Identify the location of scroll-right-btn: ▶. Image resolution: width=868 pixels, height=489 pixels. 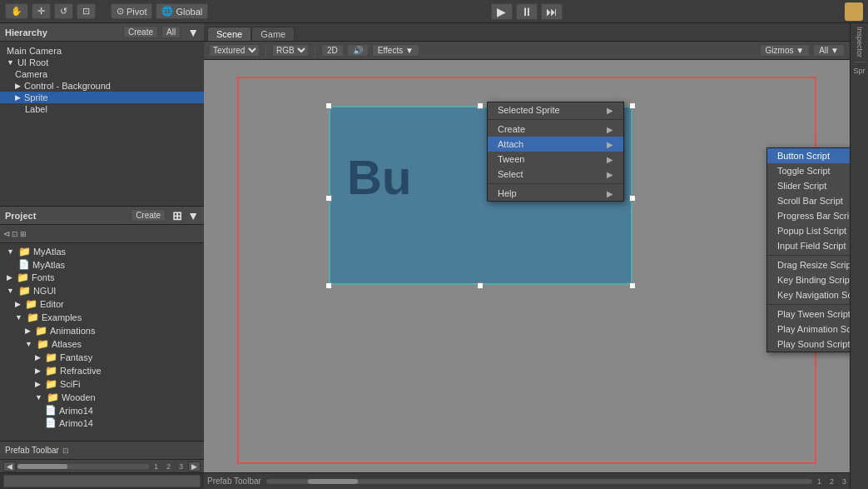
(195, 467).